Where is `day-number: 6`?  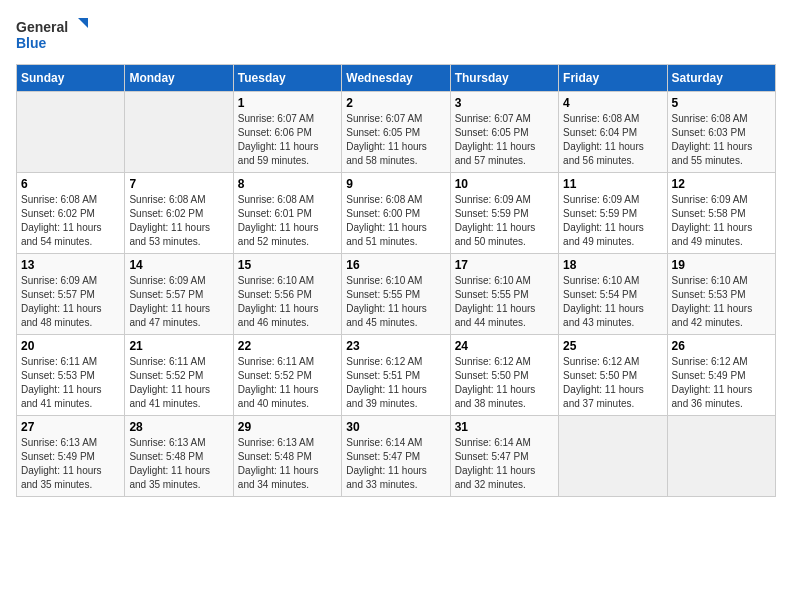 day-number: 6 is located at coordinates (70, 184).